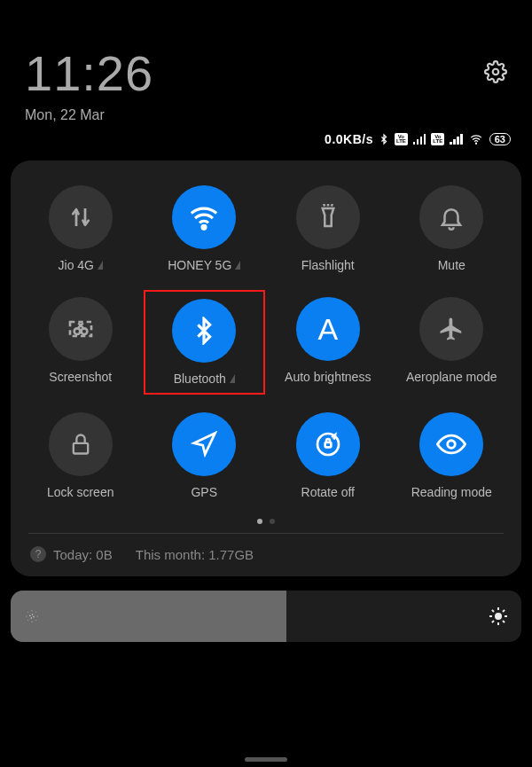 This screenshot has width=532, height=767. What do you see at coordinates (266, 144) in the screenshot?
I see `status-bar: 0.0KB/s VoLTE VoLTE 63` at bounding box center [266, 144].